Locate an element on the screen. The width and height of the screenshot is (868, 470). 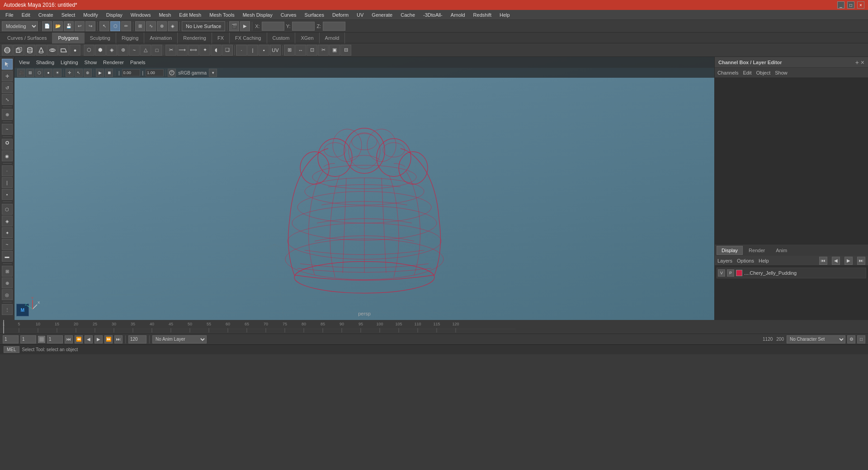
select-tool-btn is located at coordinates (7, 64).